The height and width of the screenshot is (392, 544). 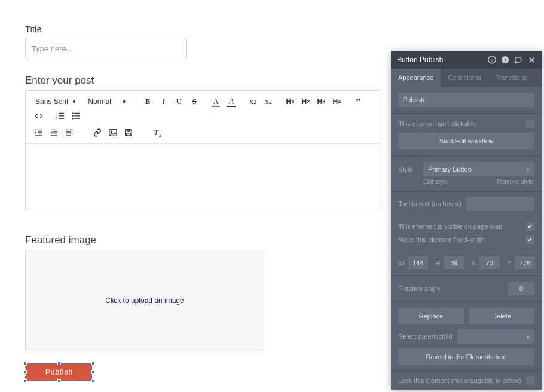 I want to click on dimensions-section: W H X Y, so click(x=466, y=263).